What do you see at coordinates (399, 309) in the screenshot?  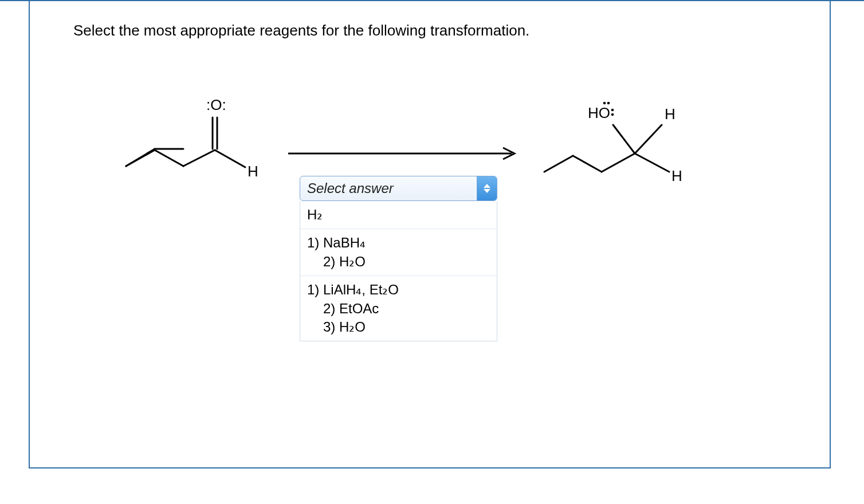 I see `option-text-line2: 2) EtOAc` at bounding box center [399, 309].